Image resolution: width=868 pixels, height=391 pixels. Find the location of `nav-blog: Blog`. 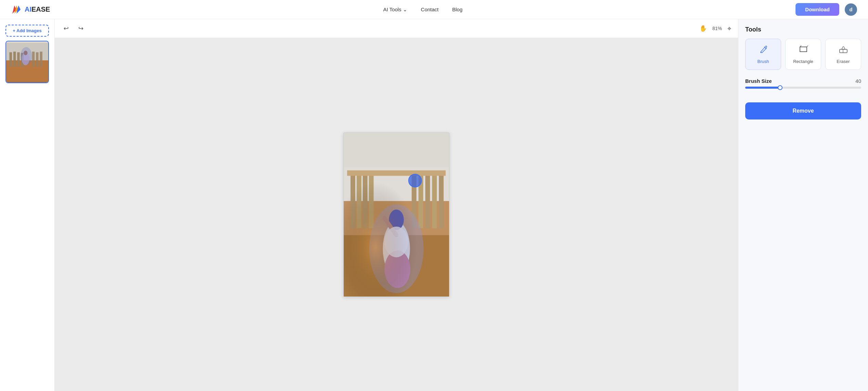

nav-blog: Blog is located at coordinates (457, 10).